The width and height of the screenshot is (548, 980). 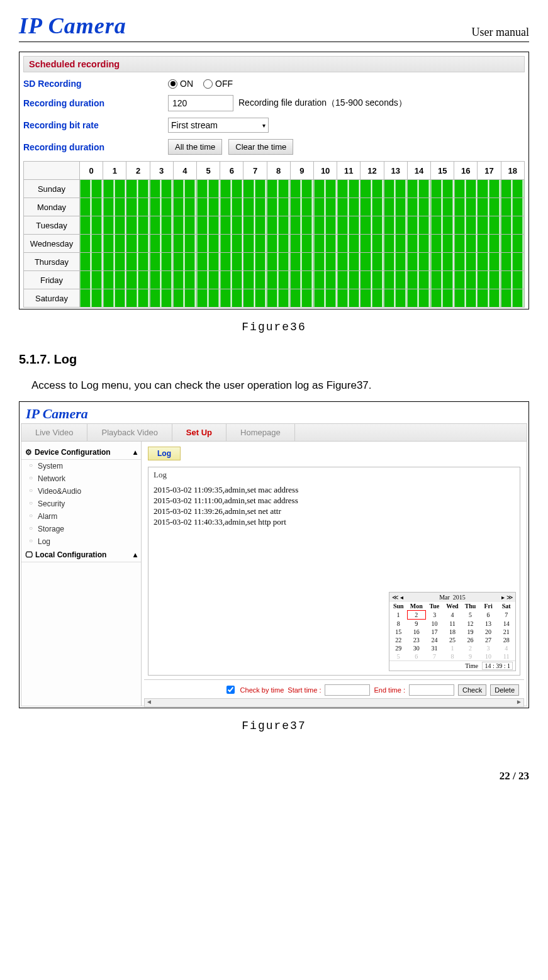 I want to click on calendar-day: 28, so click(x=506, y=640).